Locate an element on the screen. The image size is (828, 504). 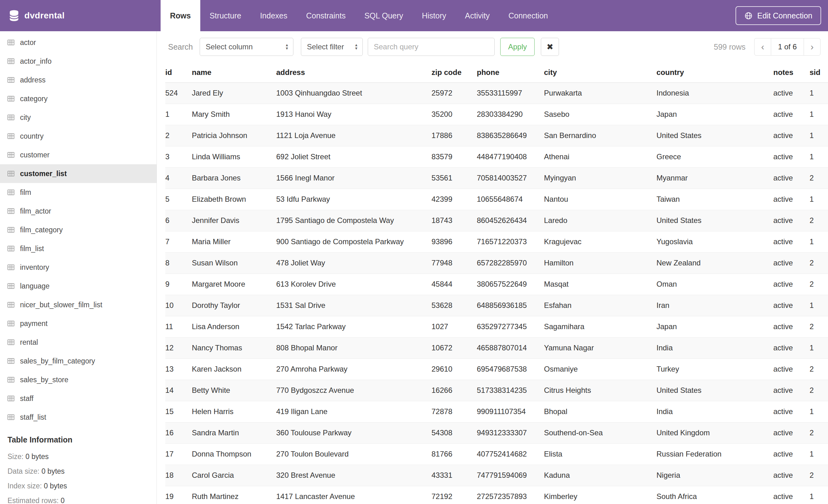
table-row: 524 Jared Ely 1003 Qinhuangdao Street 25… is located at coordinates (497, 93).